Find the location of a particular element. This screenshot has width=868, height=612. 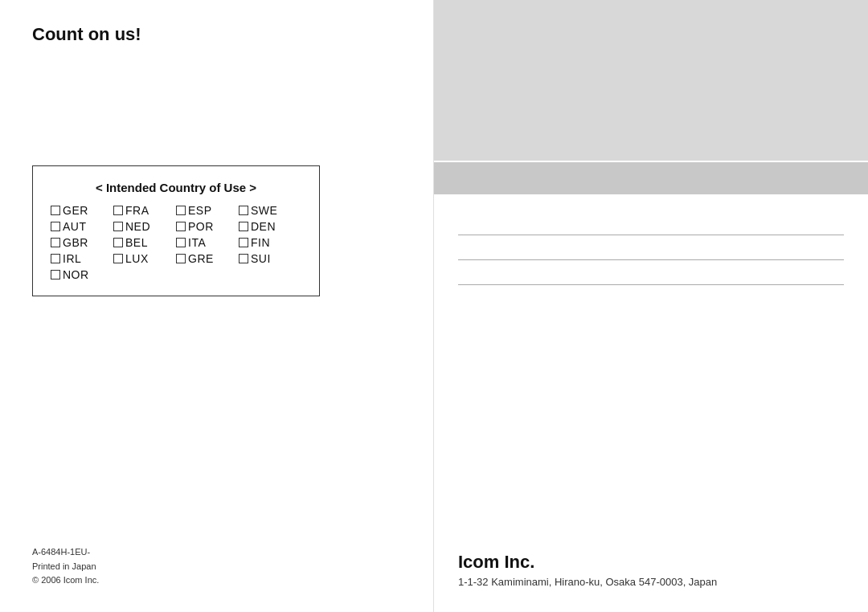

country-label-ned: NED is located at coordinates (138, 226).